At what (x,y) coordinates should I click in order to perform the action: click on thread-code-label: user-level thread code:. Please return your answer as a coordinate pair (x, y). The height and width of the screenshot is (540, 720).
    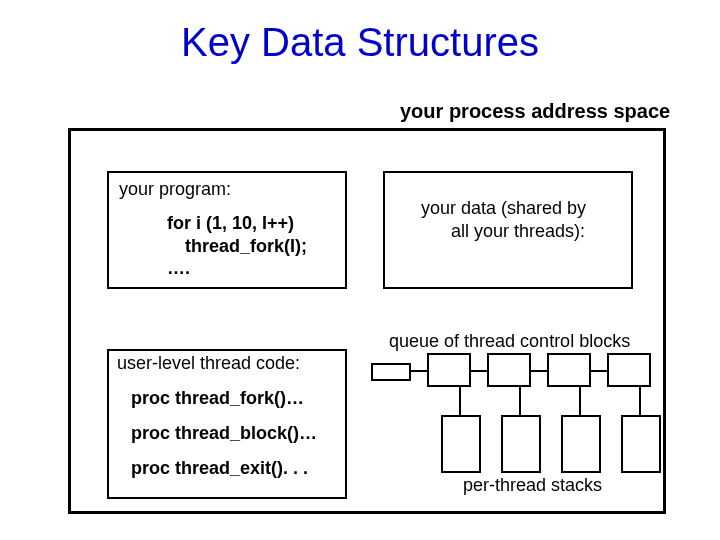
    Looking at the image, I should click on (227, 364).